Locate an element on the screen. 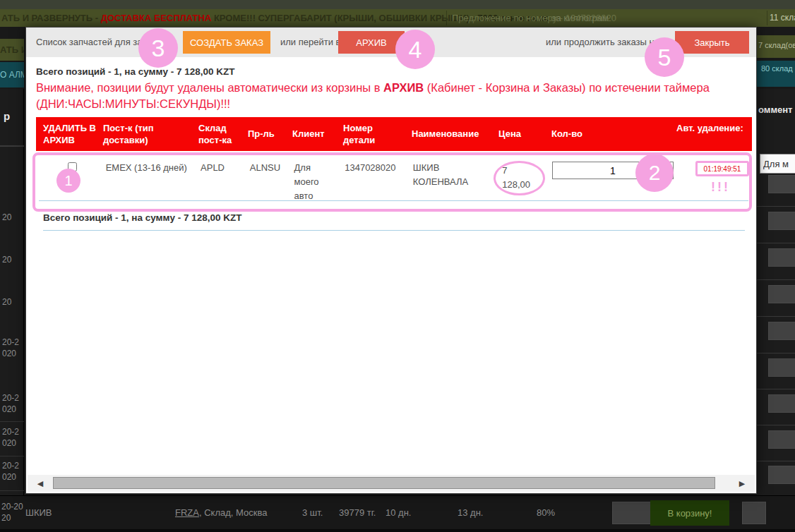  page-bottom-strip is located at coordinates (398, 531).